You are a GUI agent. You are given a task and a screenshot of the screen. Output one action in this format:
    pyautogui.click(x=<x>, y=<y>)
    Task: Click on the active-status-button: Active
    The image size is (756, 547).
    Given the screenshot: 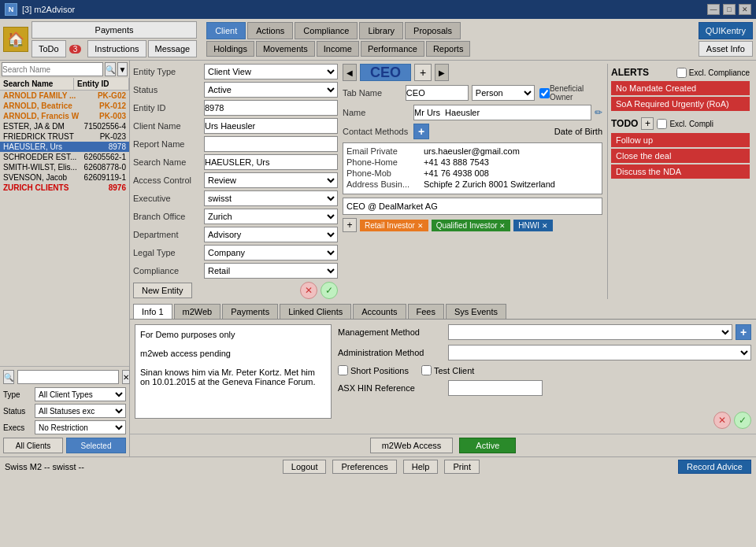 What is the action you would take?
    pyautogui.click(x=487, y=445)
    